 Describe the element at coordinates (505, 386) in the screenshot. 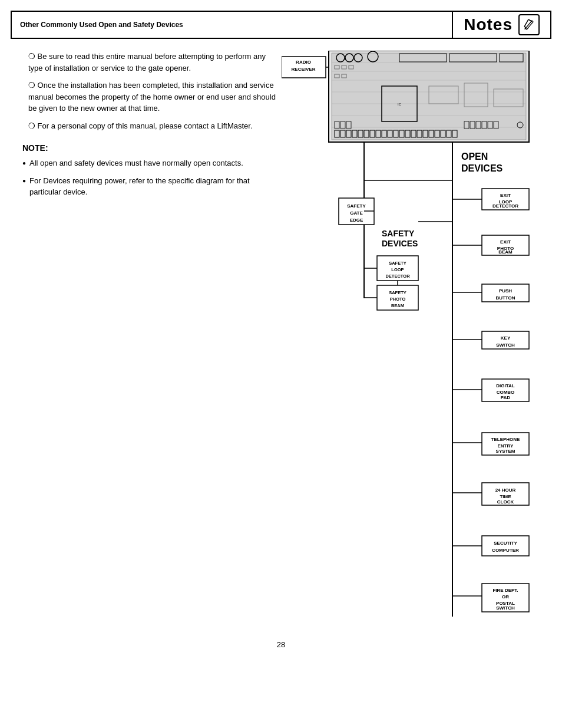

I see `svg-text: DIGITAL` at that location.